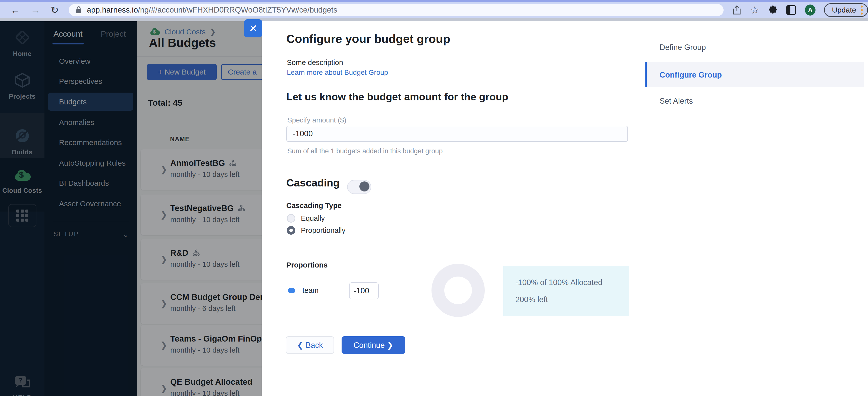 This screenshot has height=396, width=868. Describe the element at coordinates (317, 120) in the screenshot. I see `amount-label: Specify amount ($)` at that location.